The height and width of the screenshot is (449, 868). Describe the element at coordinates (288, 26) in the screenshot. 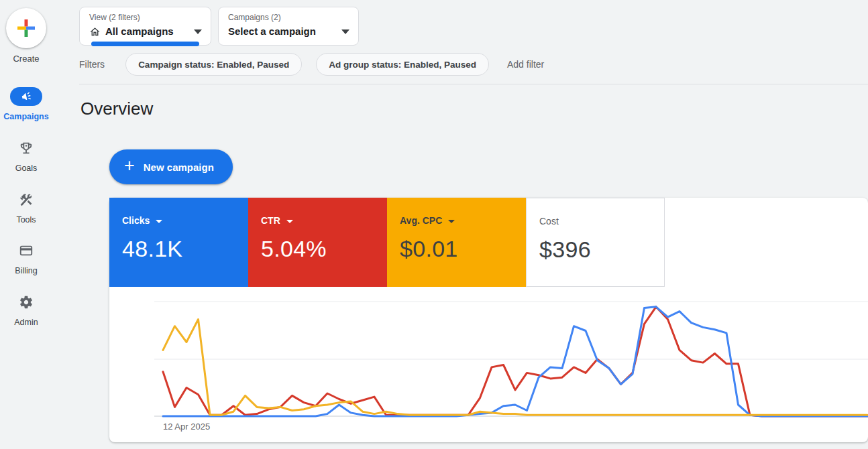

I see `campaign-selector-dropdown: Campaigns (2) Select a campaign` at that location.